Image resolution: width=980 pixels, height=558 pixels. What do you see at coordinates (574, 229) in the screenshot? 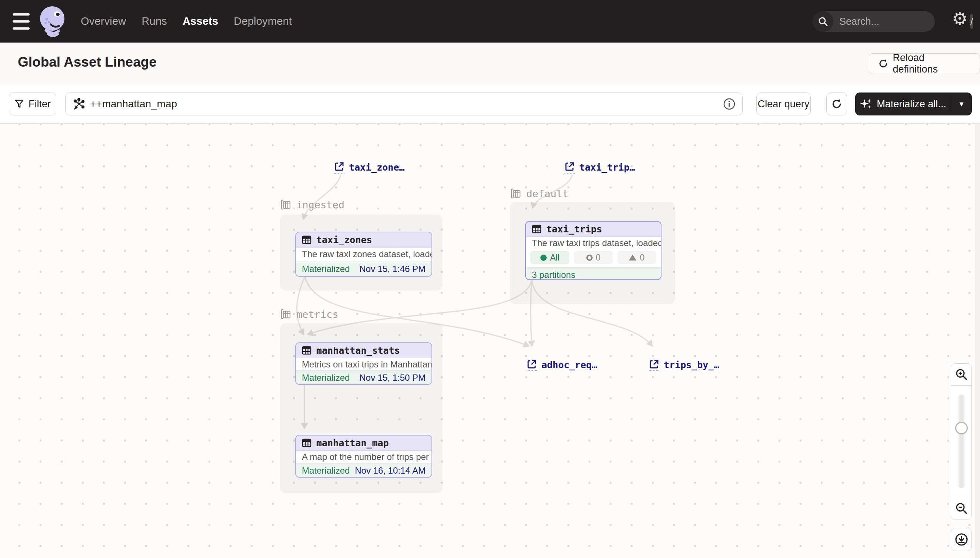
I see `asset-name: taxi_trips` at bounding box center [574, 229].